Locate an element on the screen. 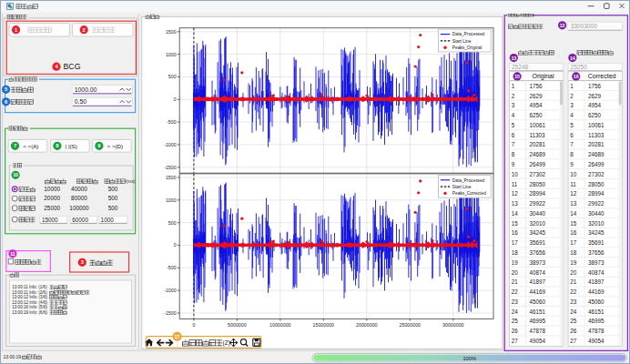 The width and height of the screenshot is (630, 364). svg-text: 26499 is located at coordinates (538, 164).